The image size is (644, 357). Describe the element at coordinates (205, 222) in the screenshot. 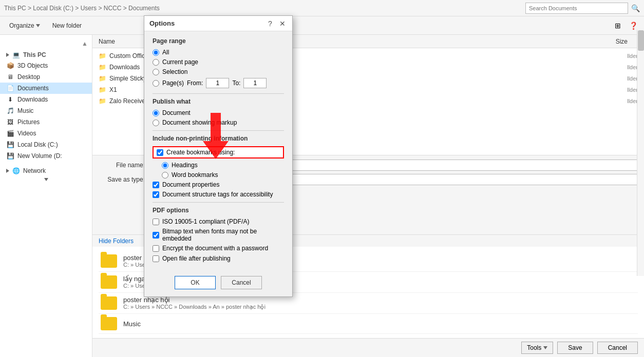

I see `iso-label: ISO 19005-1 compliant (PDF/A)` at that location.